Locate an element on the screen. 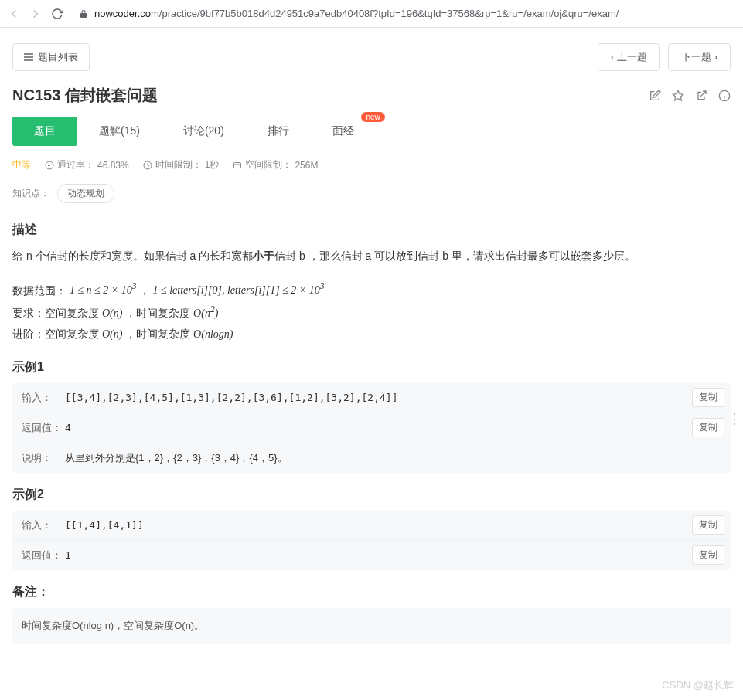 This screenshot has width=743, height=700. url-bar: nowcoder.com/practice/9bf77b5b018d4d2495… is located at coordinates (404, 14).